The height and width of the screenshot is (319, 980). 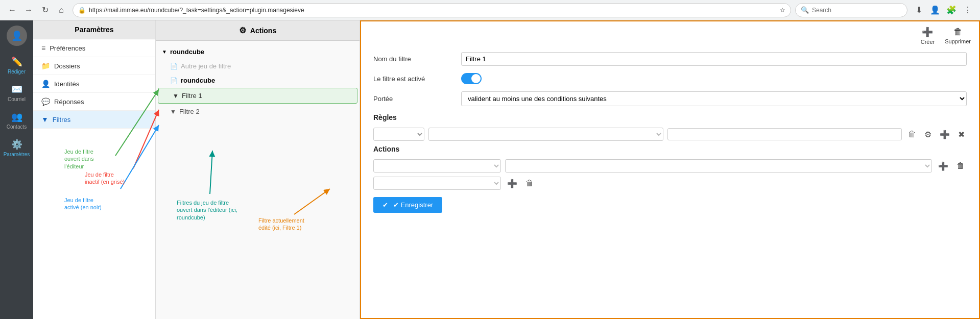 What do you see at coordinates (670, 183) in the screenshot?
I see `action-row-2: ​ ➕ 🗑` at bounding box center [670, 183].